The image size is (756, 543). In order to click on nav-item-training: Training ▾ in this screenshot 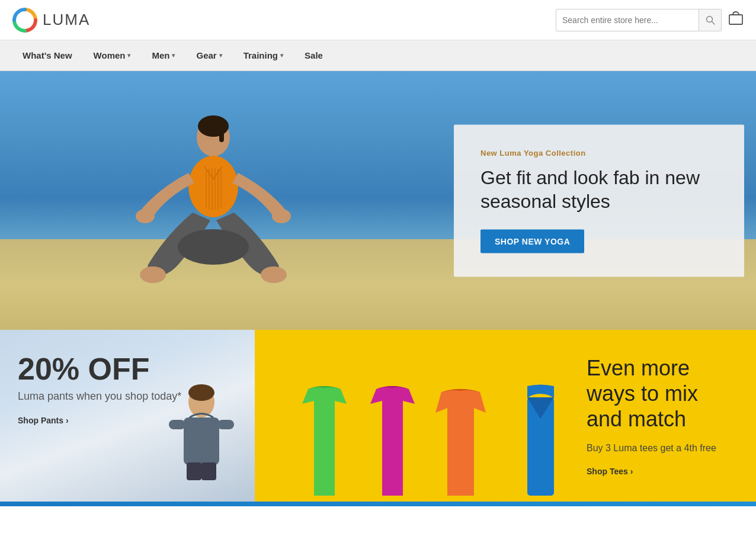, I will do `click(263, 56)`.